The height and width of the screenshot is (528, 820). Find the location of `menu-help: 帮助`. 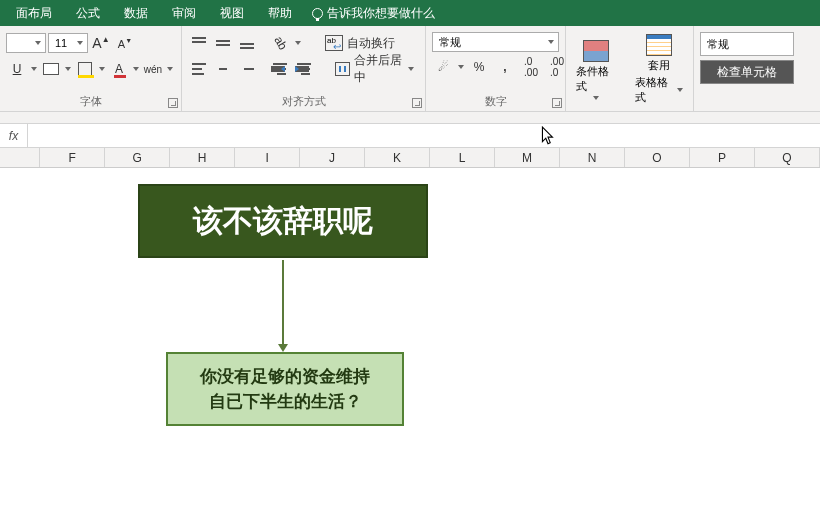

menu-help: 帮助 is located at coordinates (280, 14).